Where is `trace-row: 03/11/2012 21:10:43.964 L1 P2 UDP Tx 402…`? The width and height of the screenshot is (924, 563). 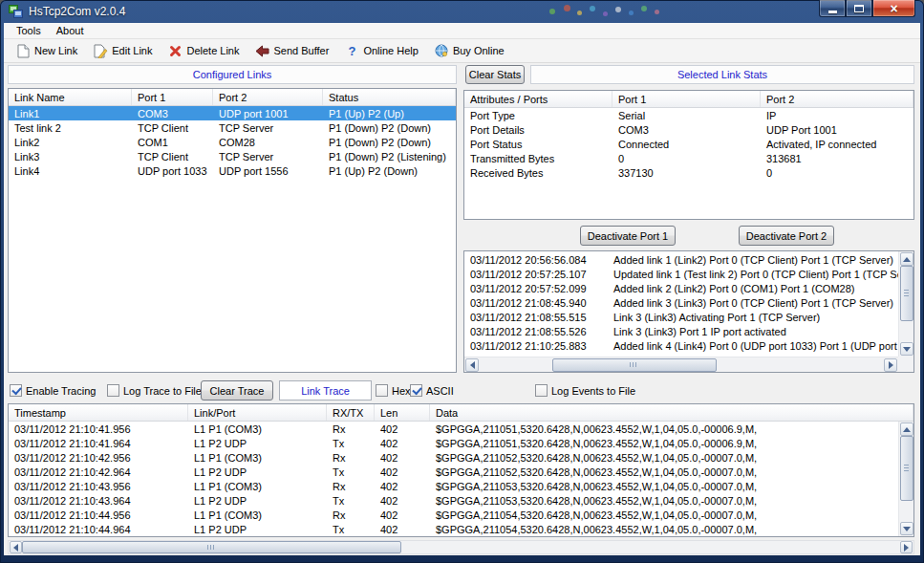 trace-row: 03/11/2012 21:10:43.964 L1 P2 UDP Tx 402… is located at coordinates (453, 501).